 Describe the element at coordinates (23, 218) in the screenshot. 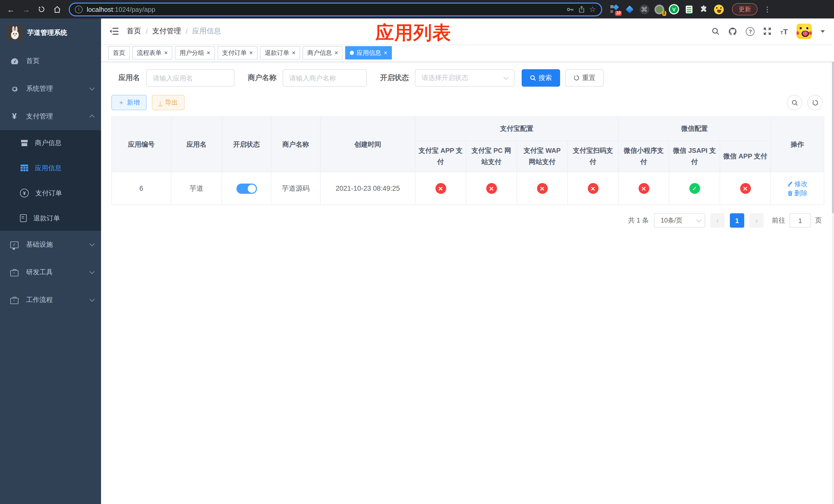

I see `document-icon` at that location.